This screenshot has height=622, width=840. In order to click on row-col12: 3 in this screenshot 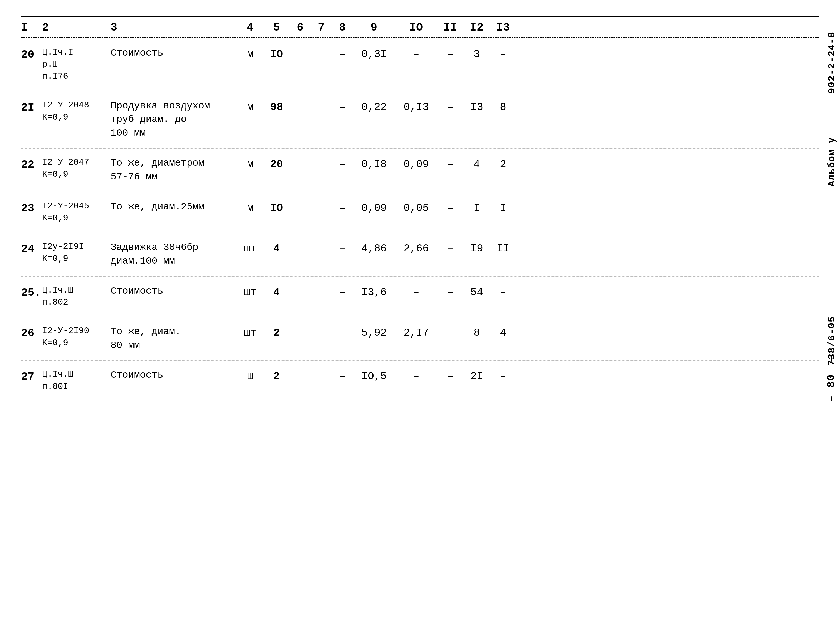, I will do `click(477, 53)`.